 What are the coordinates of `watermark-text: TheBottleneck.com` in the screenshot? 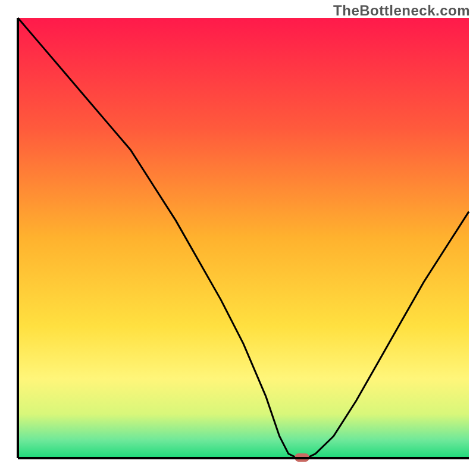 It's located at (402, 11).